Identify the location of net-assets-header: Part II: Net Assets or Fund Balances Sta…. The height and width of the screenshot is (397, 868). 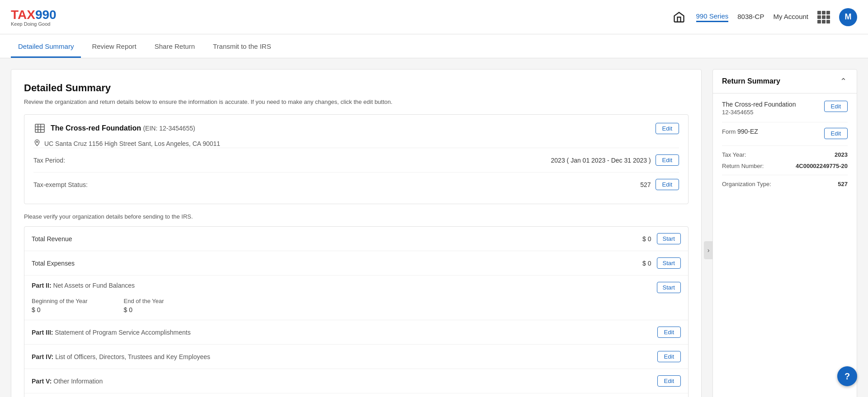
(356, 287).